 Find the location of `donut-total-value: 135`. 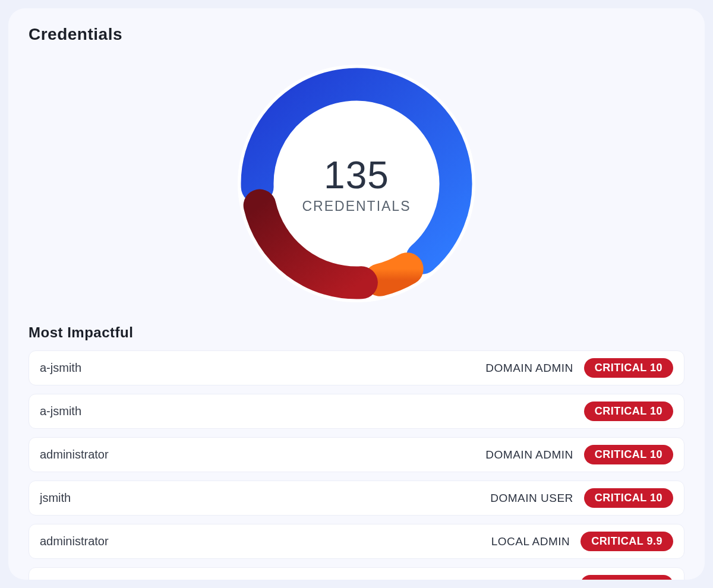

donut-total-value: 135 is located at coordinates (356, 175).